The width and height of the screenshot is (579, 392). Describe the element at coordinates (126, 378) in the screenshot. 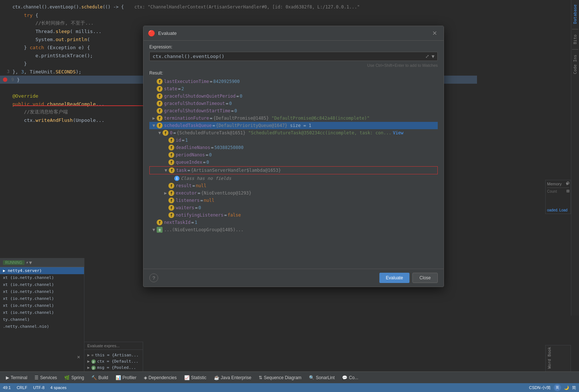

I see `toolbar-item-profiler: 📊 Profiler` at that location.